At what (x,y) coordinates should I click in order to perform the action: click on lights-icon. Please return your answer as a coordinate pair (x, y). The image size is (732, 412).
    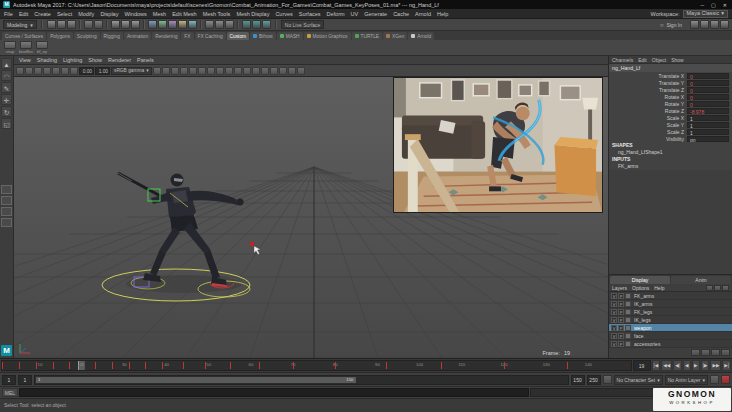
    Looking at the image, I should click on (247, 71).